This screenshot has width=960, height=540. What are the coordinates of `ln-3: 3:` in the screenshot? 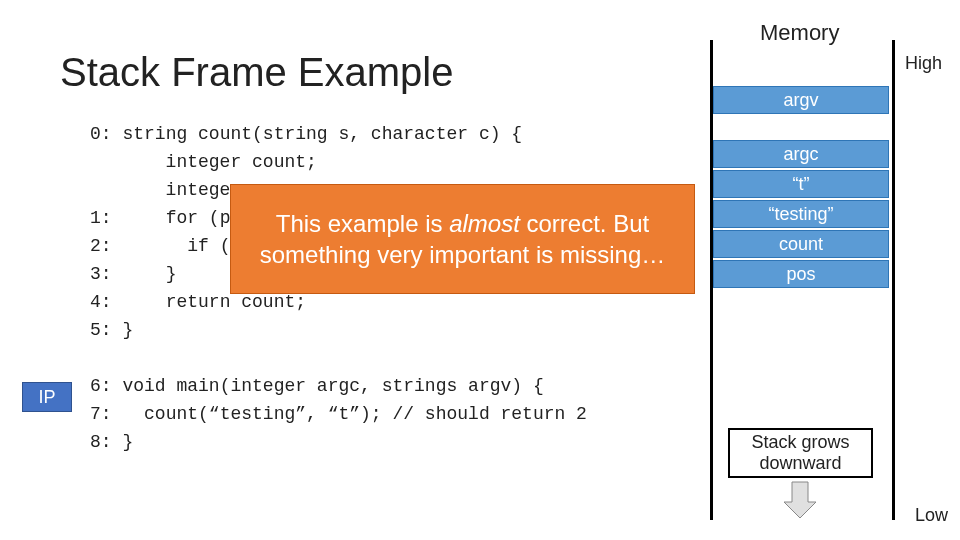 It's located at (101, 274).